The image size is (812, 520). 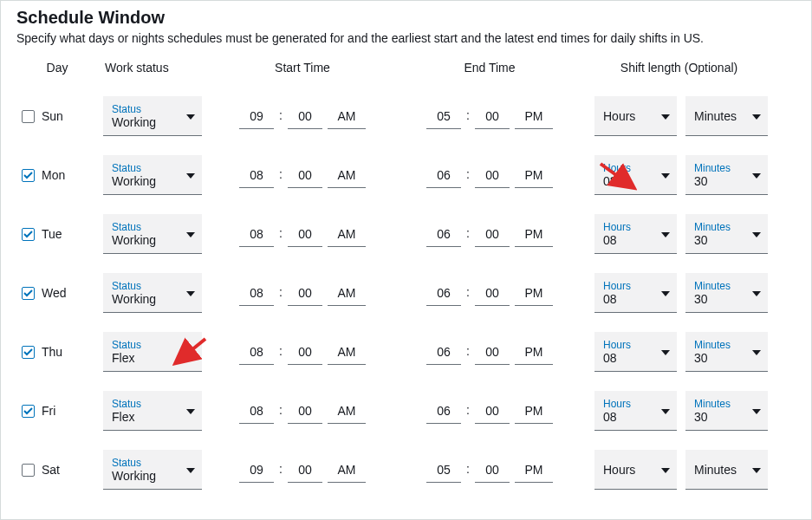 What do you see at coordinates (52, 352) in the screenshot?
I see `day-label: Thu` at bounding box center [52, 352].